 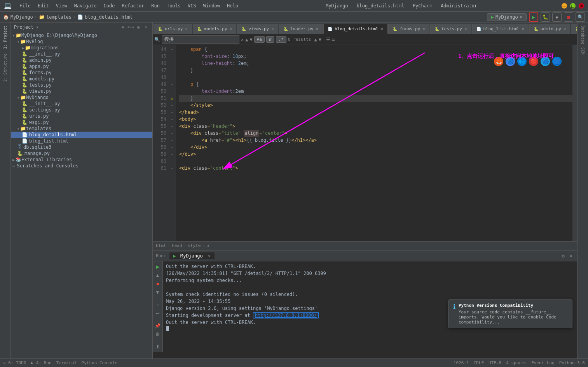 What do you see at coordinates (133, 6) in the screenshot?
I see `menu-refactor: Refactor` at bounding box center [133, 6].